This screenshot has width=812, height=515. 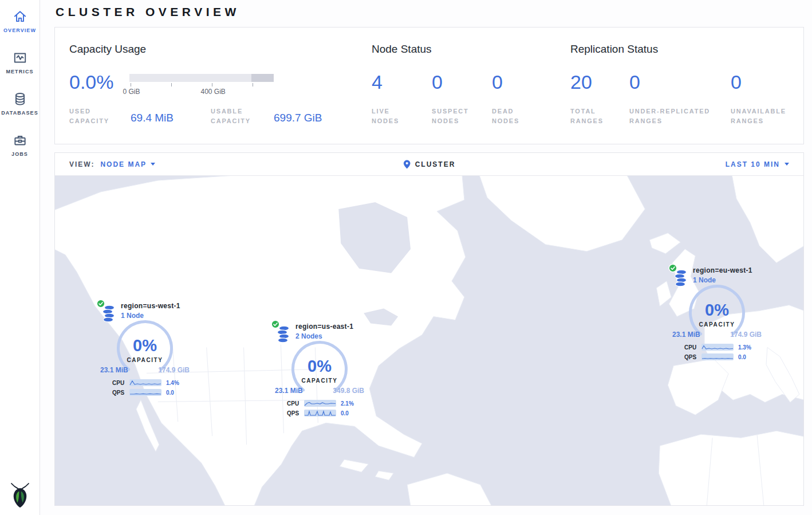 I want to click on metrics-icon, so click(x=20, y=58).